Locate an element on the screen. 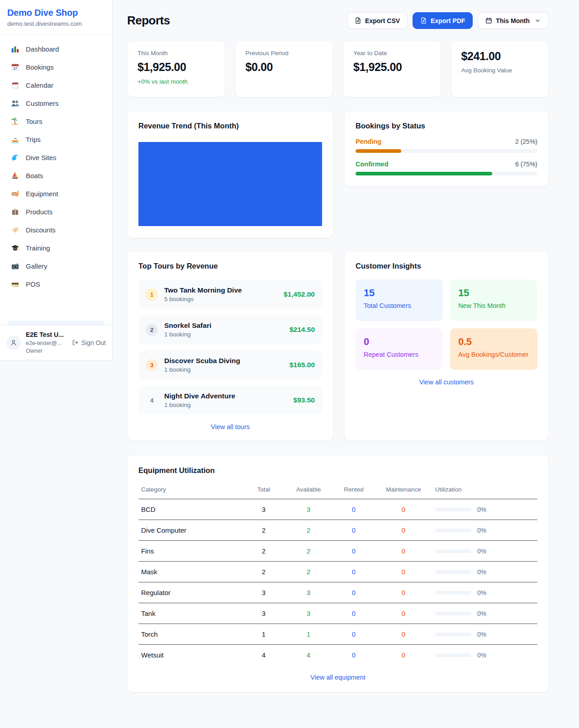  sidebar-item-discounts: Discounts is located at coordinates (56, 230).